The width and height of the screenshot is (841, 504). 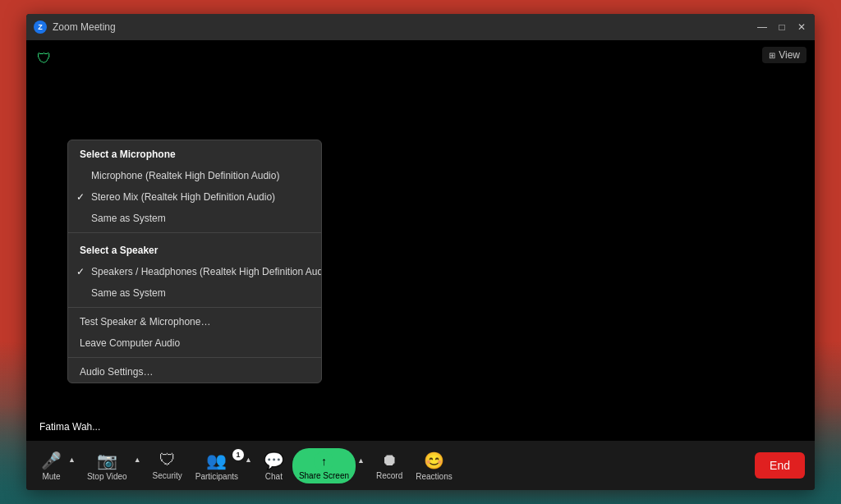 I want to click on shield-icon: 🛡, so click(x=44, y=59).